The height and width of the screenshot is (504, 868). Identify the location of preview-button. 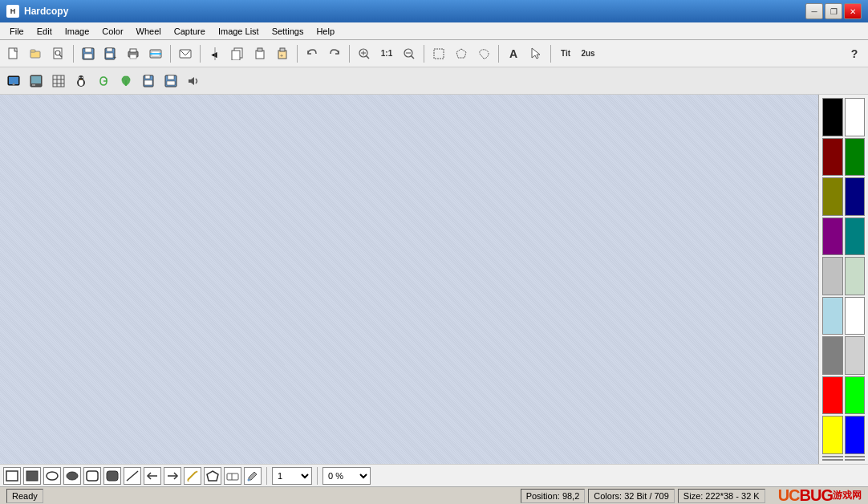
(59, 54).